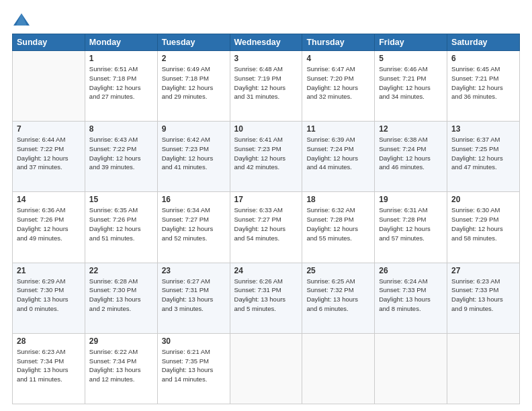 The image size is (532, 411). I want to click on calendar-cell: 13Sunrise: 6:37 AM Sunset: 7:25 PM Dayli…, so click(484, 157).